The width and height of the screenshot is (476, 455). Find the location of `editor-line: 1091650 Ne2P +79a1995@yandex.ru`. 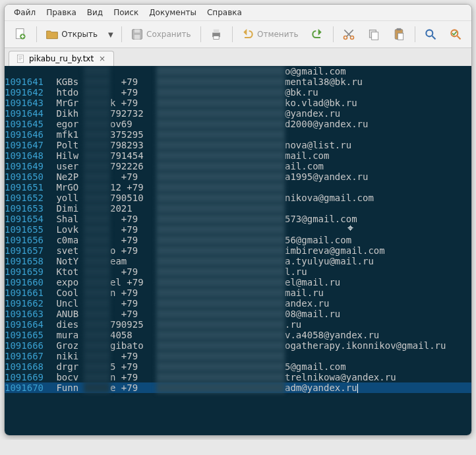

editor-line: 1091650 Ne2P +79a1995@yandex.ru is located at coordinates (238, 177).